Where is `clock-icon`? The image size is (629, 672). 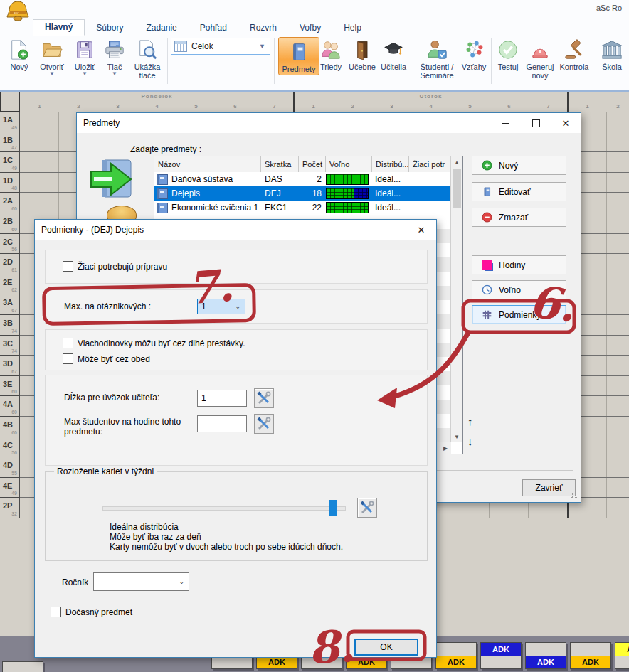 clock-icon is located at coordinates (487, 290).